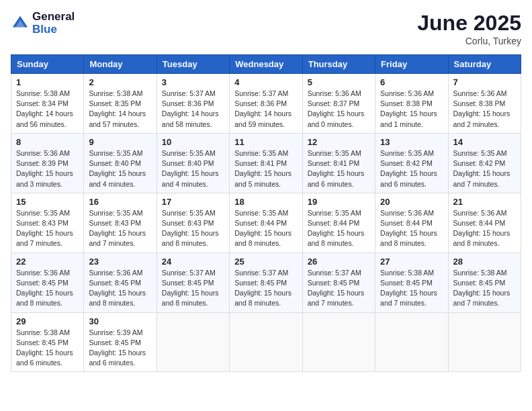 The image size is (532, 411). I want to click on calendar-cell: 23 Sunrise: 5:36 AM Sunset: 8:45 PM Dayl…, so click(120, 282).